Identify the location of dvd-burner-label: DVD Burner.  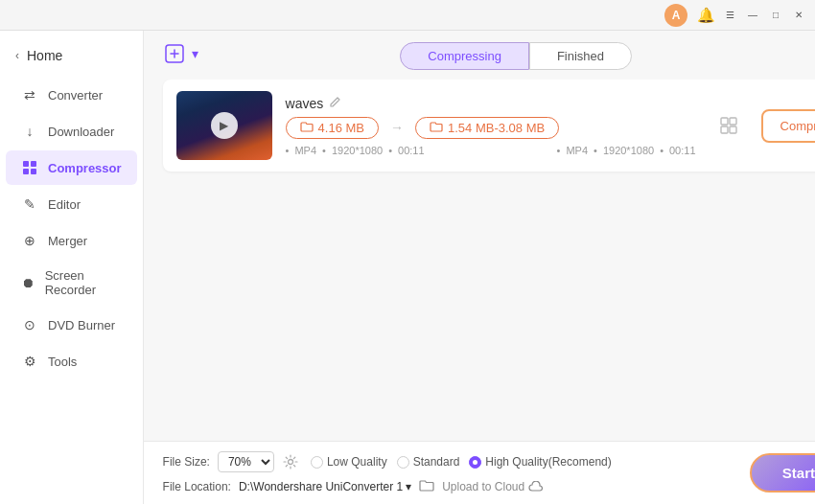
(82, 326).